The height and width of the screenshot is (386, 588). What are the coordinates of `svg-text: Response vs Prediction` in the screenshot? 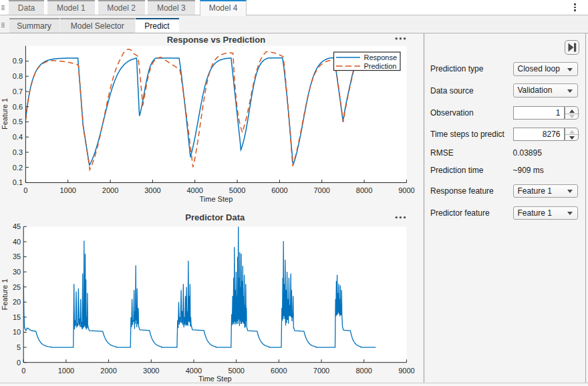 It's located at (216, 40).